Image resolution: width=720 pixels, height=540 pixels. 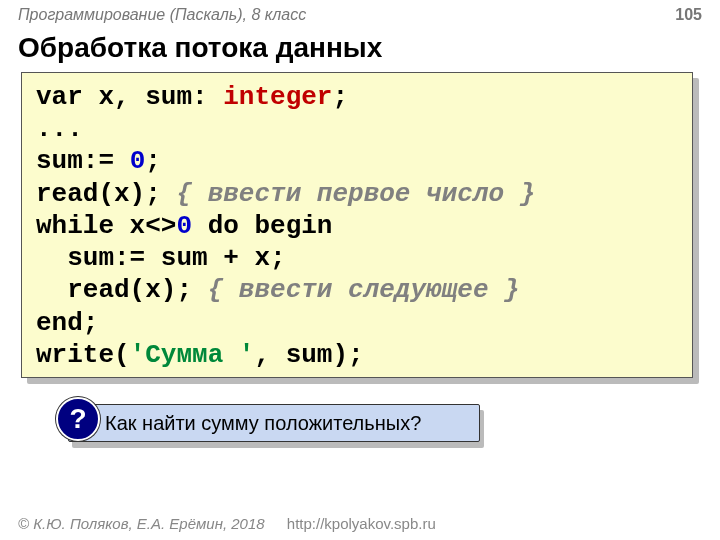 I want to click on course-label: Программирование (Паскаль), 8 класс, so click(x=162, y=15).